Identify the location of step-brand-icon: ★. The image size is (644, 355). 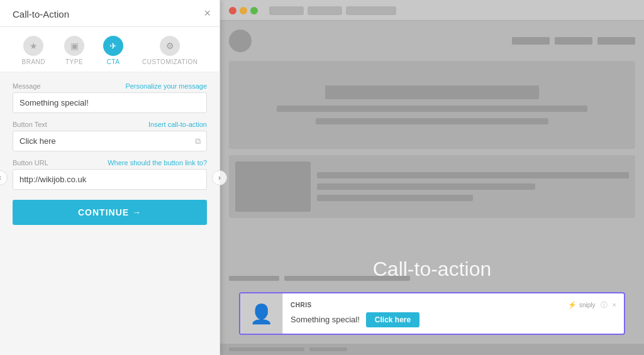
(33, 46).